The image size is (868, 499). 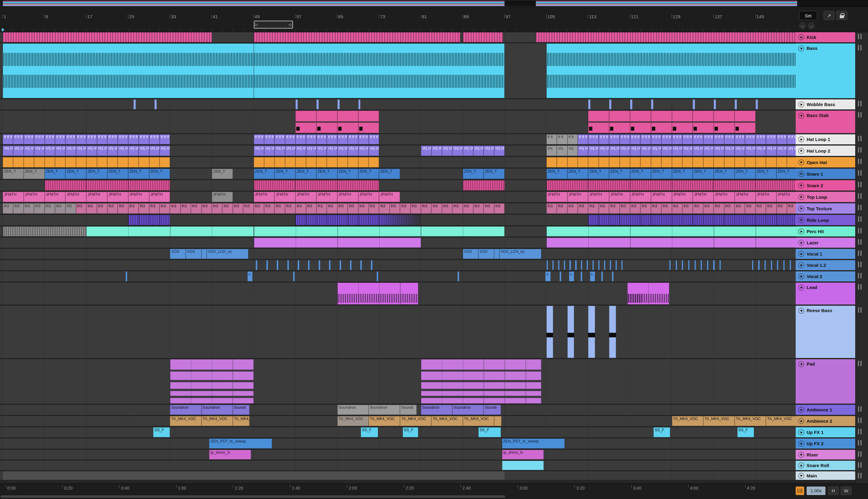 I want to click on clip: SS_F, so click(x=369, y=433).